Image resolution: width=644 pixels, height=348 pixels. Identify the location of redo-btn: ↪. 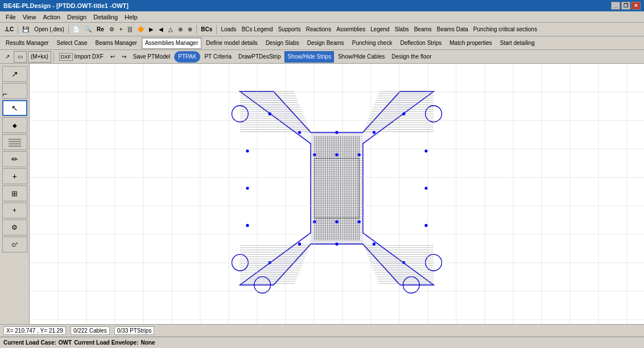
(124, 57).